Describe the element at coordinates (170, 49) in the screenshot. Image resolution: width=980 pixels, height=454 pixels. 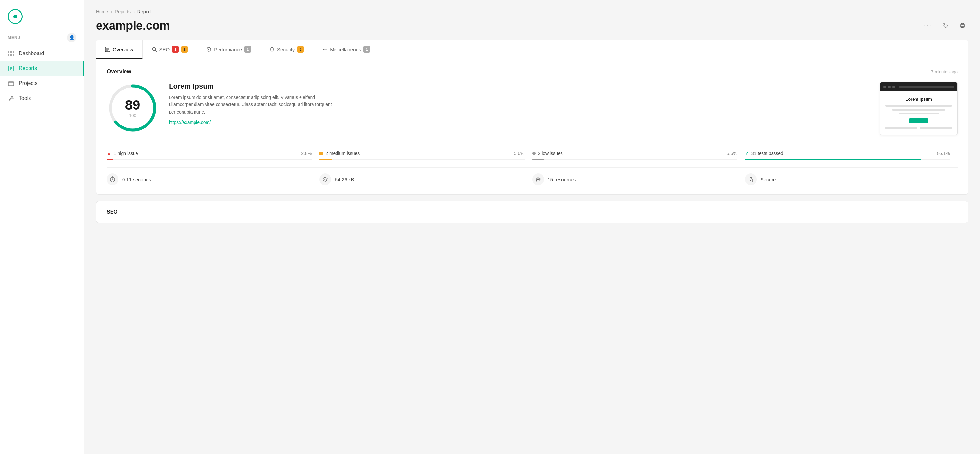
I see `tab-seo: SEO 1 1` at that location.